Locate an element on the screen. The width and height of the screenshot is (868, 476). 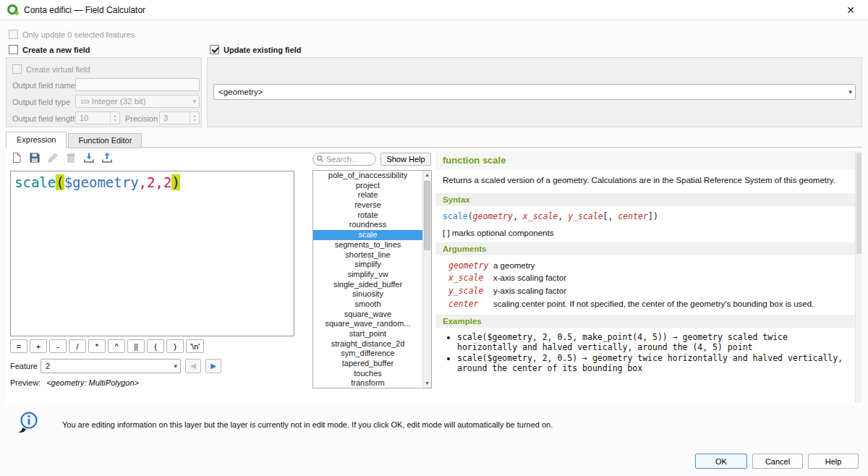
cancel-button: Cancel is located at coordinates (778, 462).